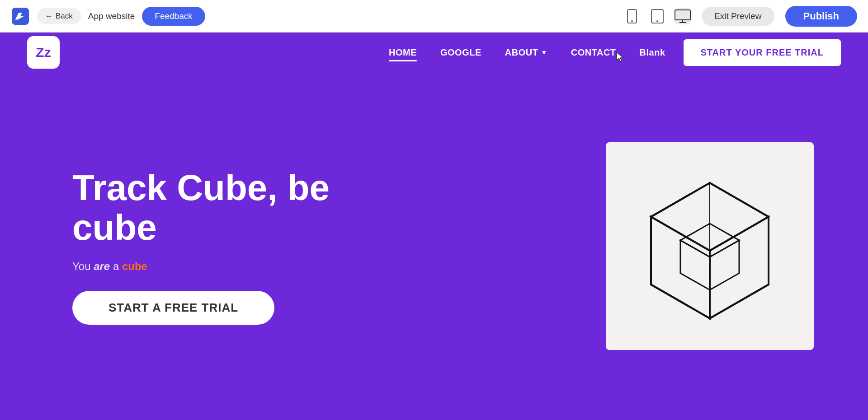 The height and width of the screenshot is (420, 868). Describe the element at coordinates (526, 52) in the screenshot. I see `nav-about: ABOUT ▼` at that location.